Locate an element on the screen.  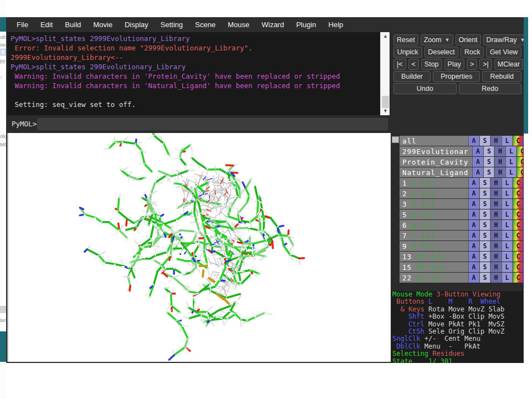
object-row-5: 55 1/1ASHLC is located at coordinates (461, 214).